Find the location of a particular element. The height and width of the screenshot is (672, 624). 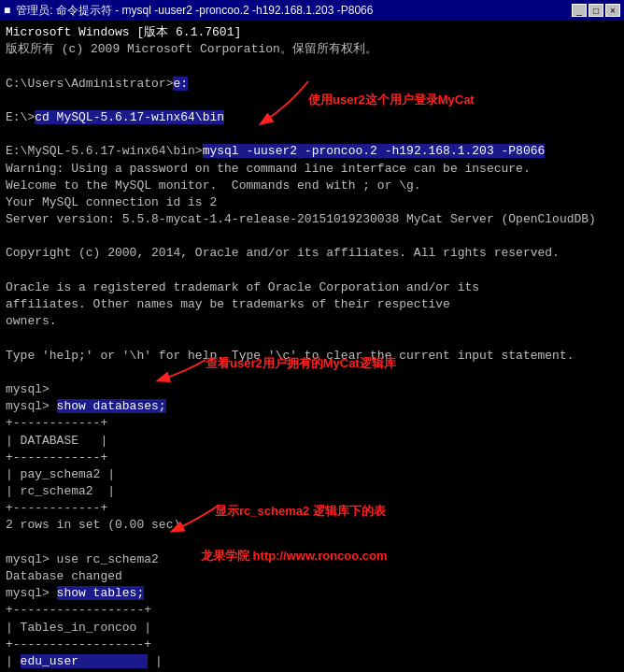

line-oracle2: affiliates. Other names may be trademark… is located at coordinates (312, 305).